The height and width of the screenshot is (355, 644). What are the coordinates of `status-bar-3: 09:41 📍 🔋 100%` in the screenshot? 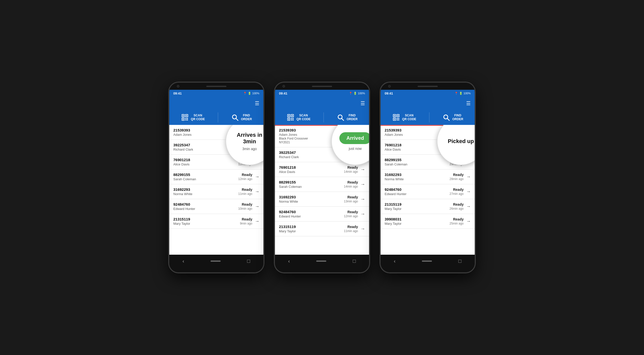 It's located at (428, 93).